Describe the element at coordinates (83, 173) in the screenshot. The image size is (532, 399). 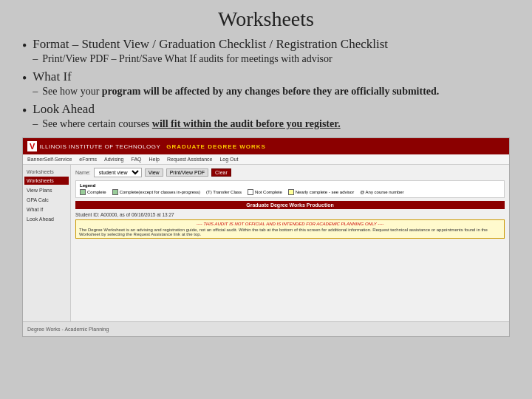
I see `toolbar-name-label: Name:` at that location.